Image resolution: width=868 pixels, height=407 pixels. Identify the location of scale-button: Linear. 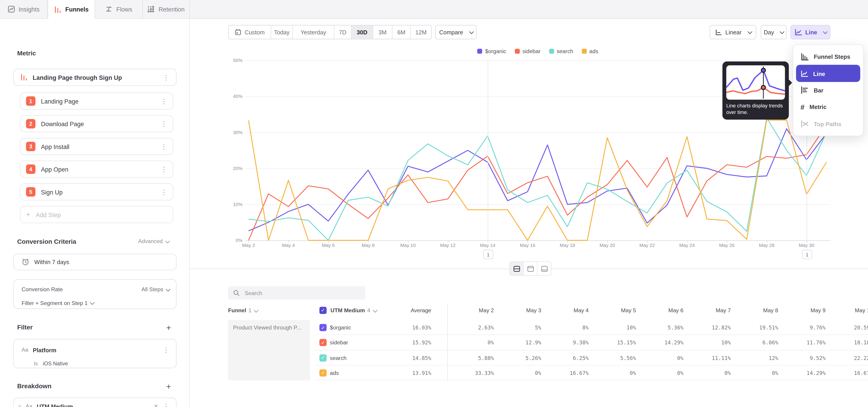
(733, 32).